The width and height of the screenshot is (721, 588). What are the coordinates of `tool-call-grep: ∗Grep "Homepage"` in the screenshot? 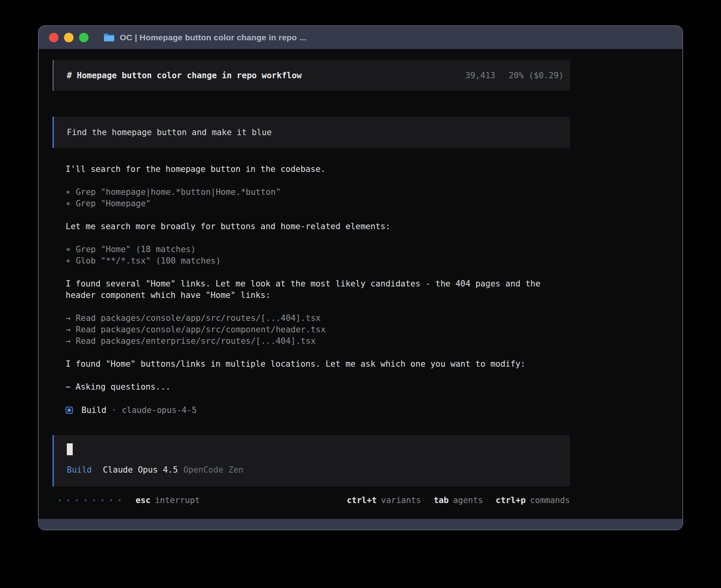 It's located at (306, 204).